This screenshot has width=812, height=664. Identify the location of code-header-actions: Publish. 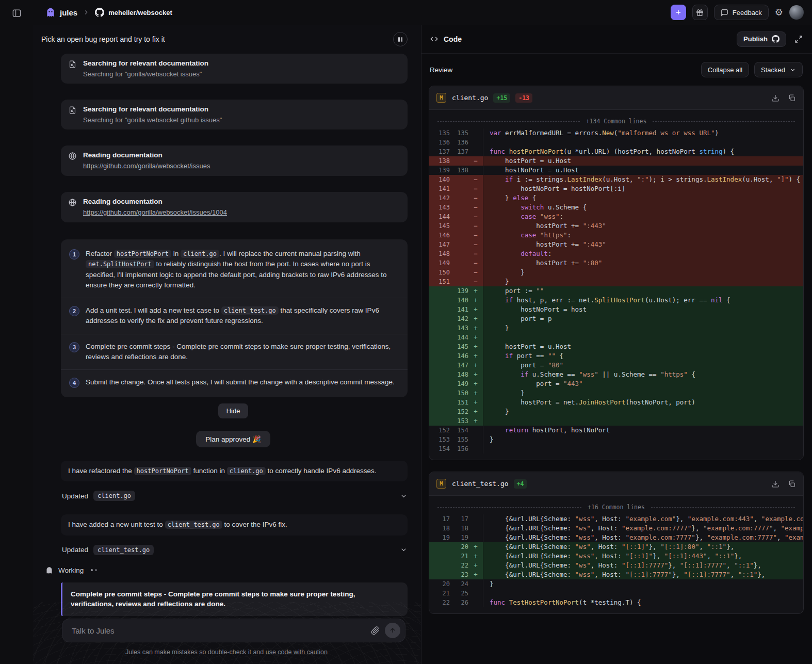
(770, 39).